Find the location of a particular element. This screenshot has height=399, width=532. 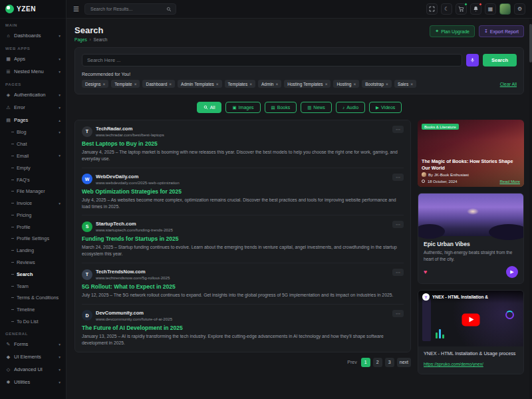

tag-template: Template× is located at coordinates (125, 84).